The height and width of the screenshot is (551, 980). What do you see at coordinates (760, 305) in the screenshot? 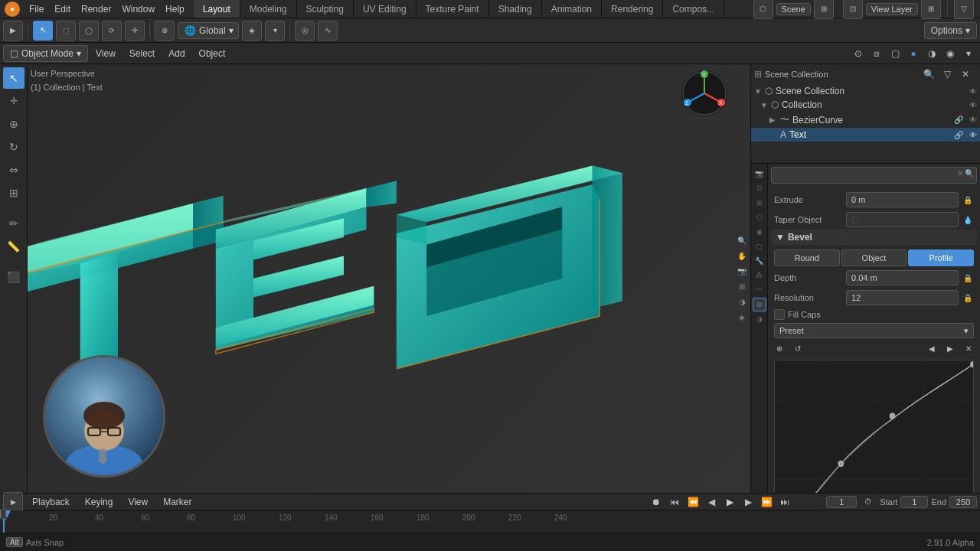
I see `prop-tab-data: ⊘` at bounding box center [760, 305].